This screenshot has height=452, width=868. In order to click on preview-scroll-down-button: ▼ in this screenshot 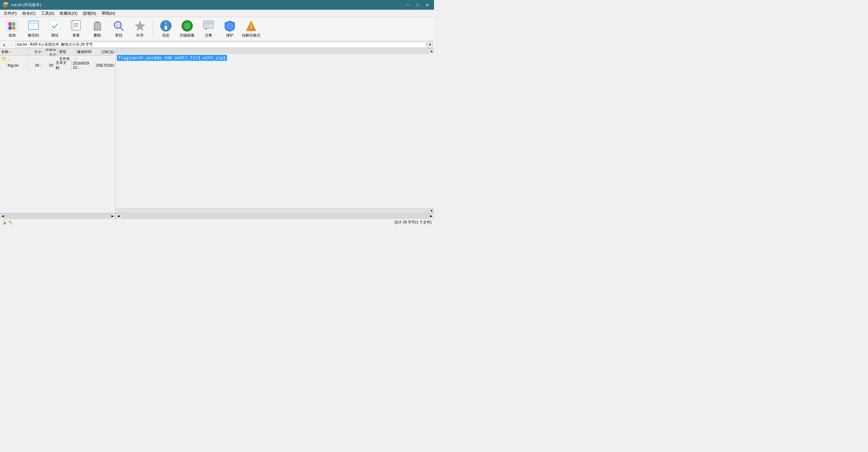, I will do `click(432, 211)`.